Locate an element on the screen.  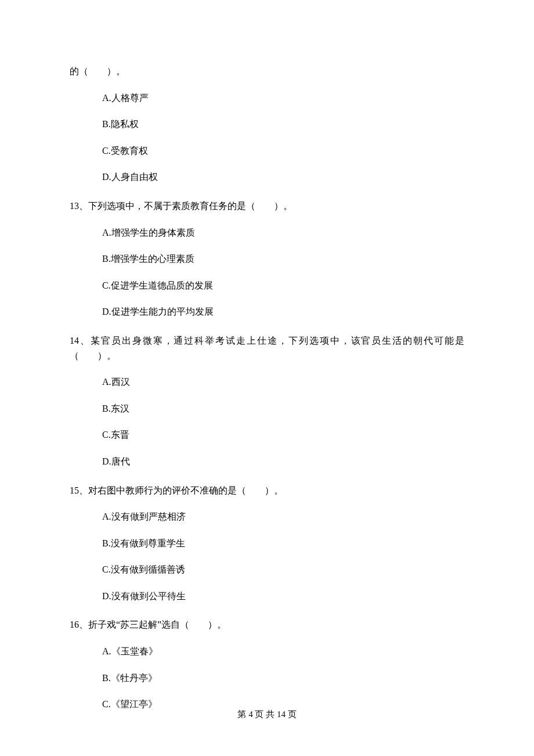
option-12-b: B.隐私权 is located at coordinates (283, 124).